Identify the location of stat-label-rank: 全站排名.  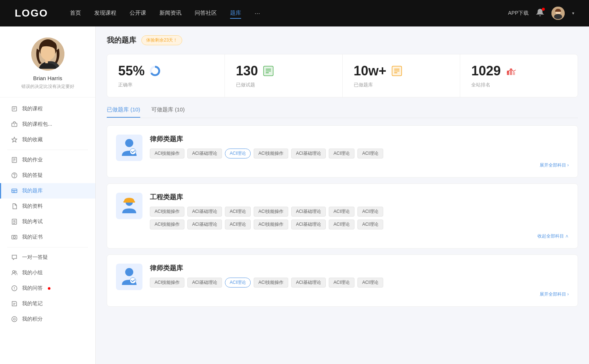
(519, 85).